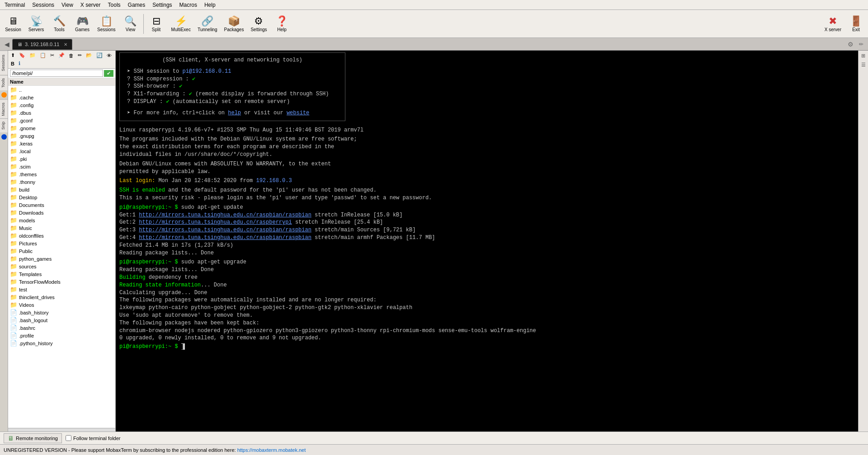 The image size is (868, 455). I want to click on list-item: 📁.gnupg, so click(61, 136).